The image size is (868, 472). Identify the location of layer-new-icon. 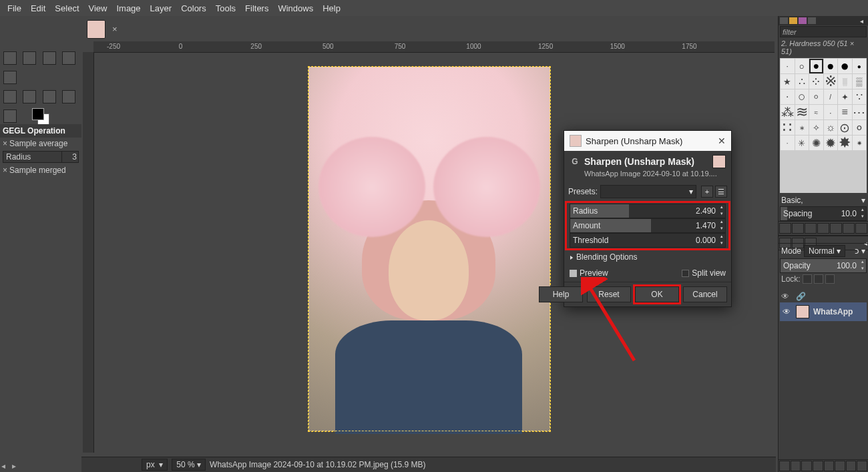
(785, 466).